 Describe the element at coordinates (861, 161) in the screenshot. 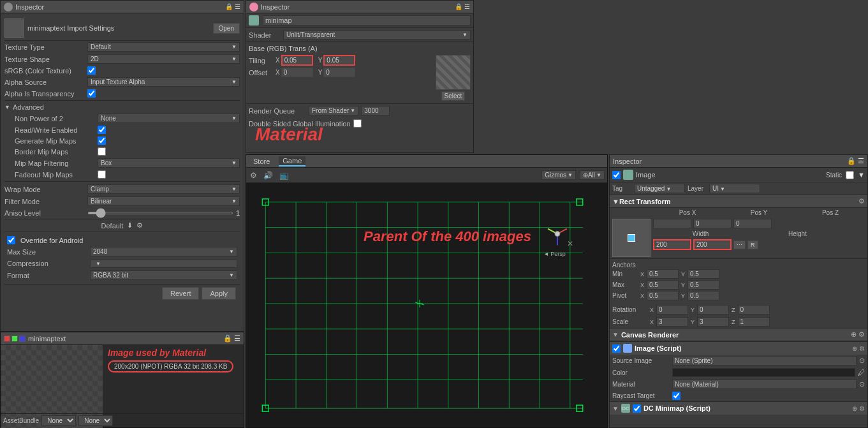

I see `ir-menu-icon: ☰` at that location.